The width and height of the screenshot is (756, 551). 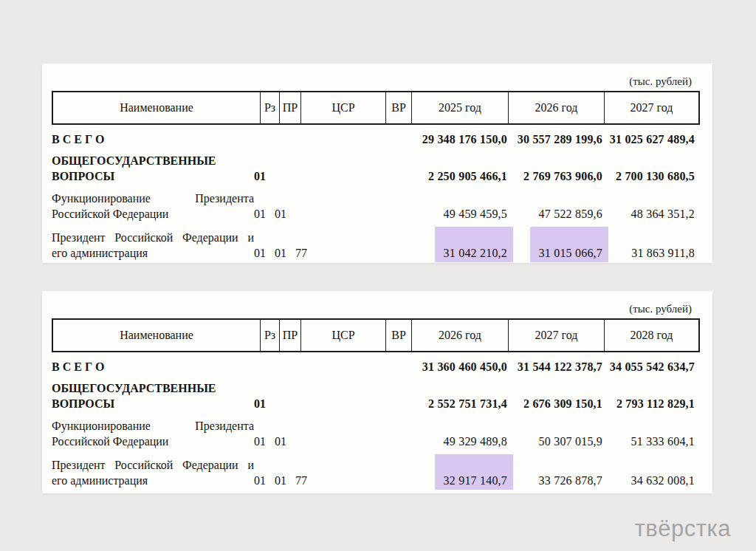 I want to click on value-2027: 33 726 878,7, so click(x=571, y=480).